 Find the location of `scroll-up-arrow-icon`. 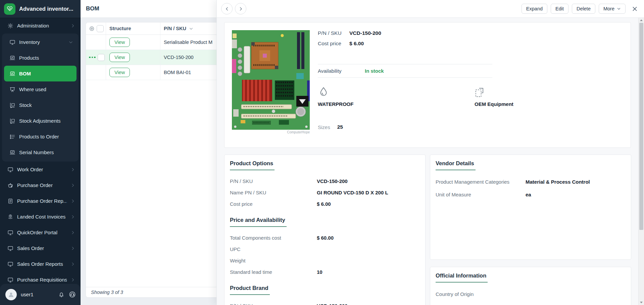

scroll-up-arrow-icon is located at coordinates (641, 20).